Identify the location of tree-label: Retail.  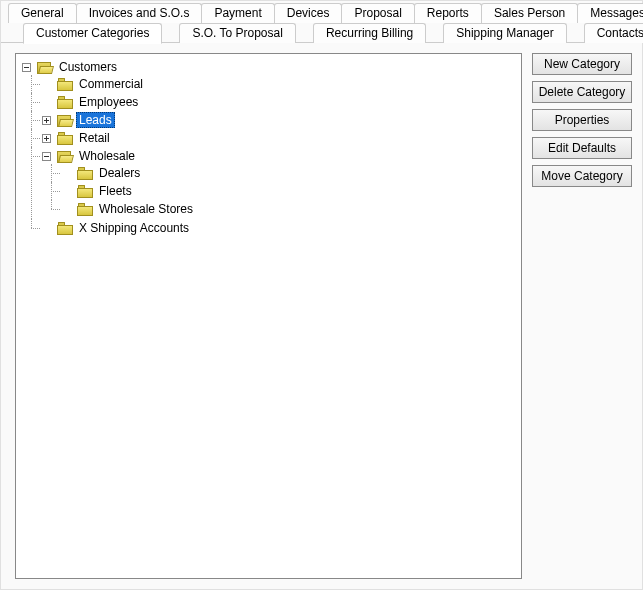
(94, 138).